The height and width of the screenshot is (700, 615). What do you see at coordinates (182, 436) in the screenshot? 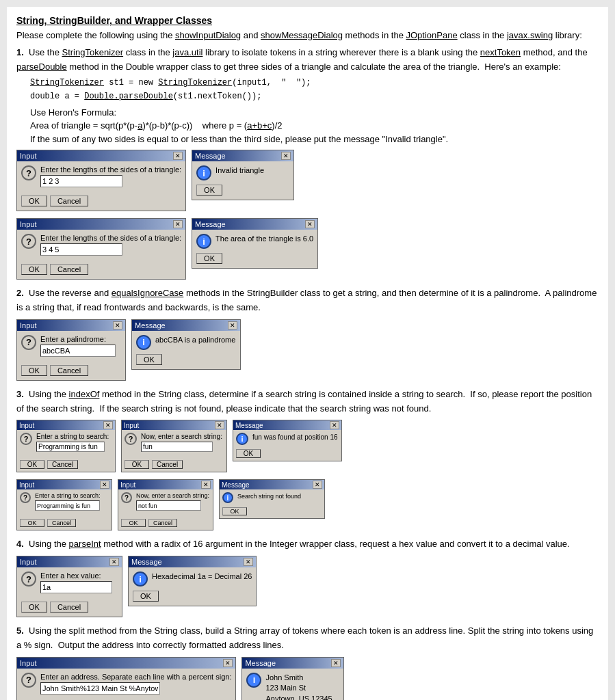
I see `dialog-label: Now, enter a search string:` at bounding box center [182, 436].